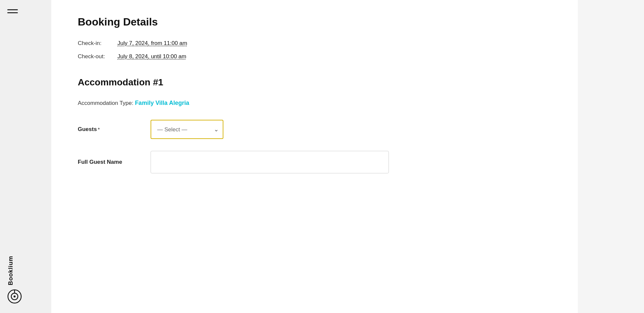 This screenshot has width=644, height=313. I want to click on guests-required-star: *, so click(99, 129).